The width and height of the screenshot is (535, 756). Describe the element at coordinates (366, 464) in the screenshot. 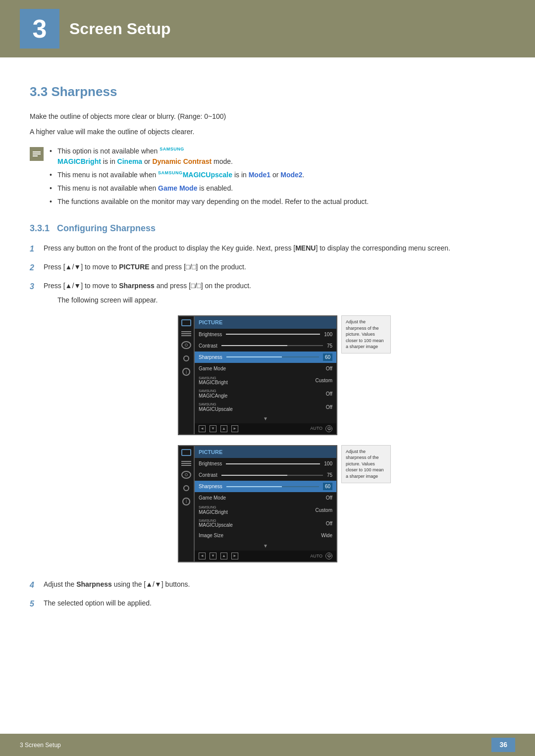

I see `monitor-2-info: Adjust the sharpness of the picture. Val…` at that location.